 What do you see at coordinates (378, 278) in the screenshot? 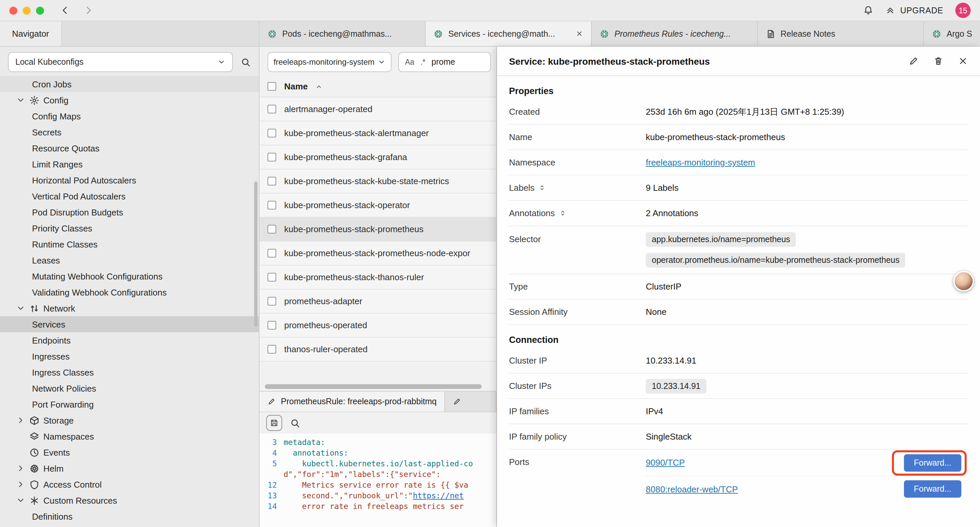
I see `service-row: kube-prometheus-stack-thanos-ruler` at bounding box center [378, 278].